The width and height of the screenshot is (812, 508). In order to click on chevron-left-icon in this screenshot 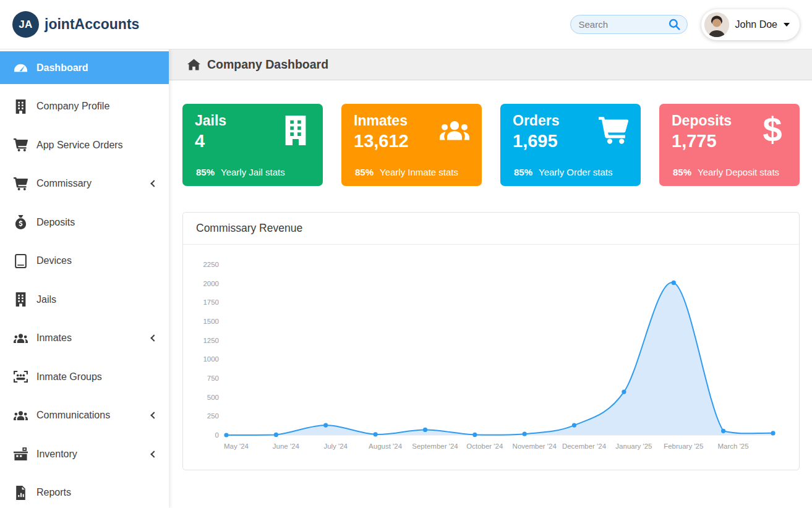, I will do `click(153, 183)`.